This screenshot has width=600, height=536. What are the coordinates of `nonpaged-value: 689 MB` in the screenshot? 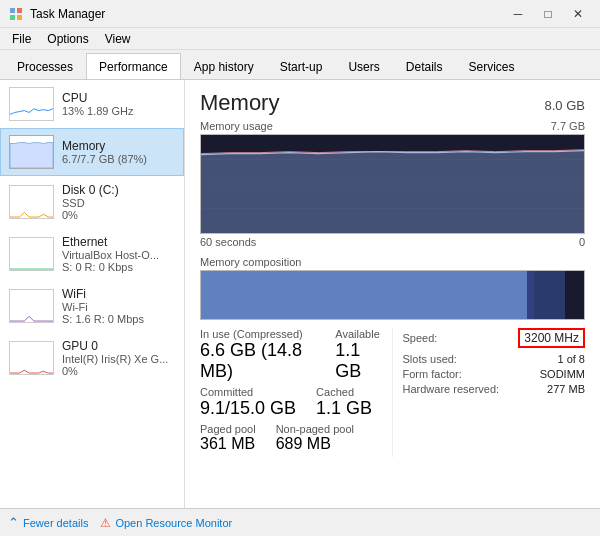 It's located at (315, 444).